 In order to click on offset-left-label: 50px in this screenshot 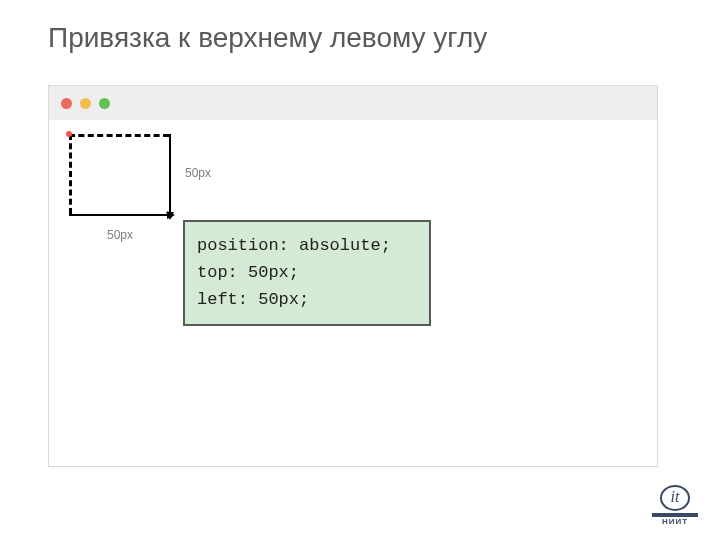, I will do `click(120, 235)`.